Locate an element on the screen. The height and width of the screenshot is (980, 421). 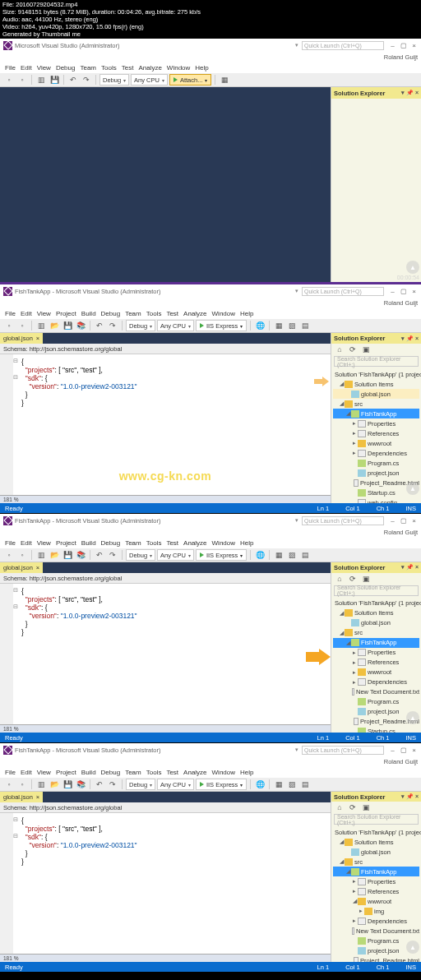
collapse-icon: ▣ is located at coordinates (366, 579).